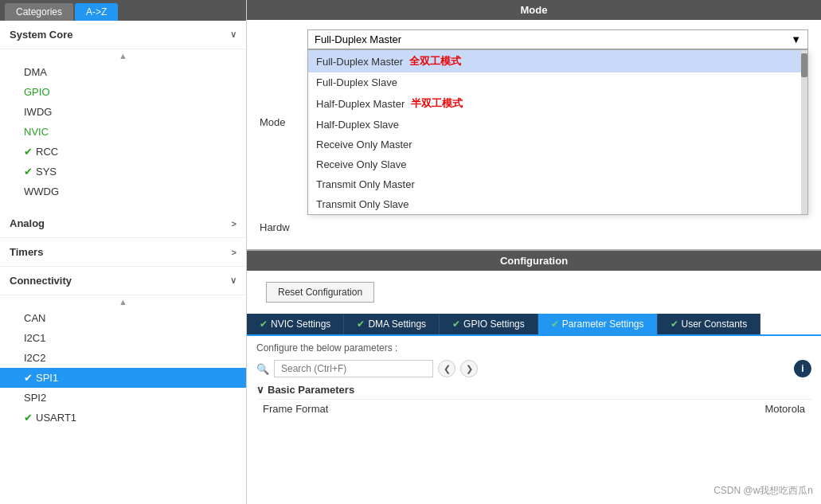 This screenshot has width=821, height=504. What do you see at coordinates (796, 40) in the screenshot?
I see `dropdown-arrow-icon: ▼` at bounding box center [796, 40].